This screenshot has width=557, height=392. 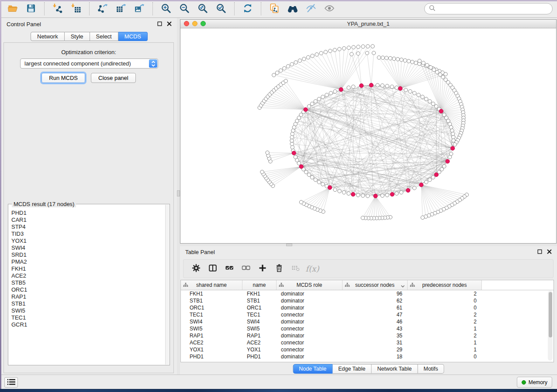 What do you see at coordinates (88, 227) in the screenshot?
I see `mcds-result-item: STP4` at bounding box center [88, 227].